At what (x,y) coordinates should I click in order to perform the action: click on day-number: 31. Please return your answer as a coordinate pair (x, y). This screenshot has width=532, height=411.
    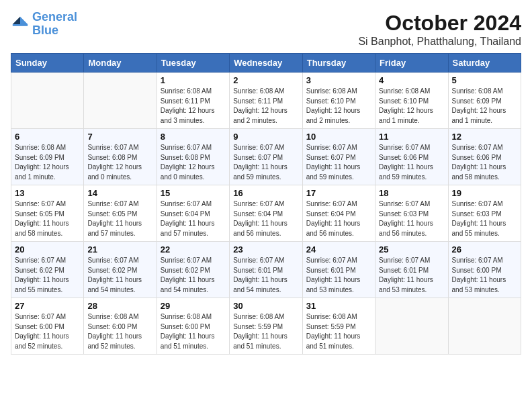
    Looking at the image, I should click on (339, 306).